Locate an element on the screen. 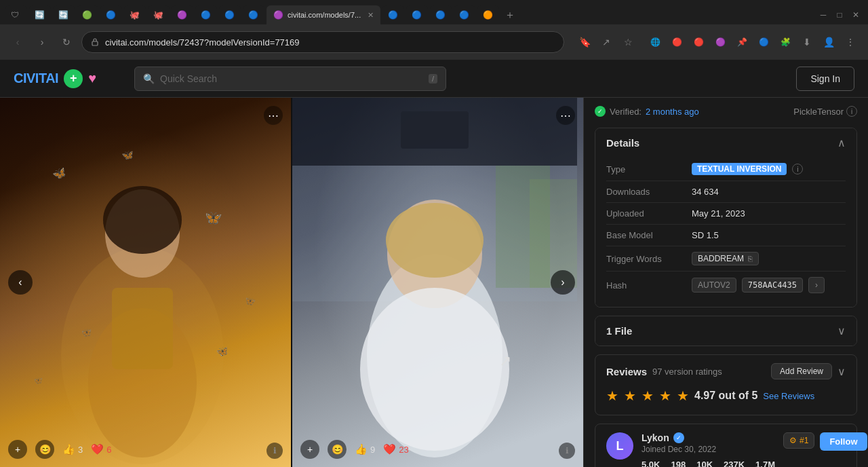  gallery-next-button: › is located at coordinates (563, 282).